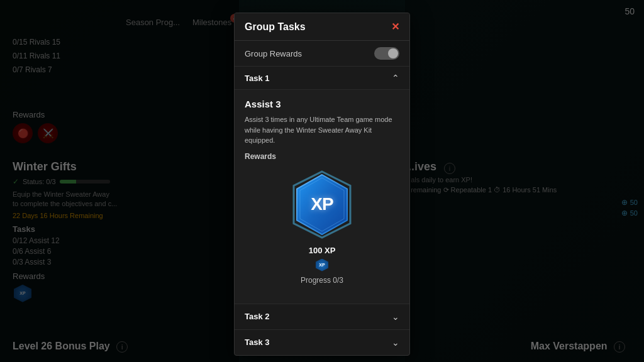 The height and width of the screenshot is (362, 644). What do you see at coordinates (273, 54) in the screenshot?
I see `group-rewards-label: Group Rewards` at bounding box center [273, 54].